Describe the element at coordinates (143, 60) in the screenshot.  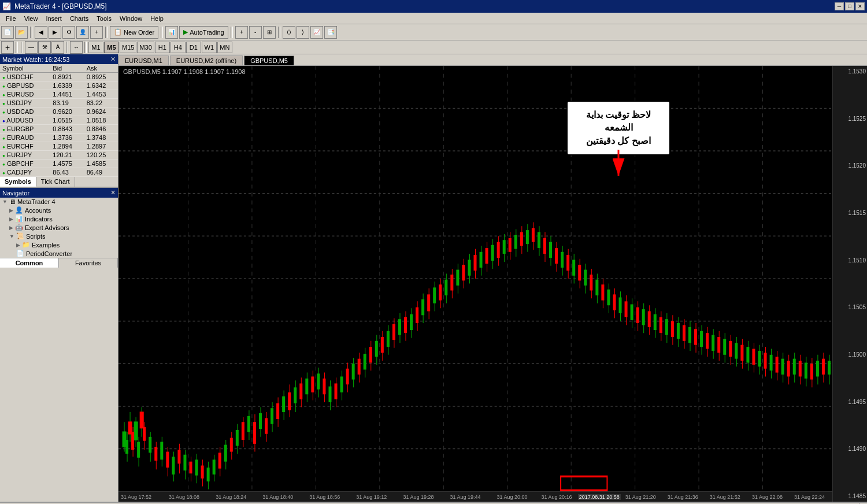
I see `chart-tab-eurusd-m1: EURUSD,M1` at that location.